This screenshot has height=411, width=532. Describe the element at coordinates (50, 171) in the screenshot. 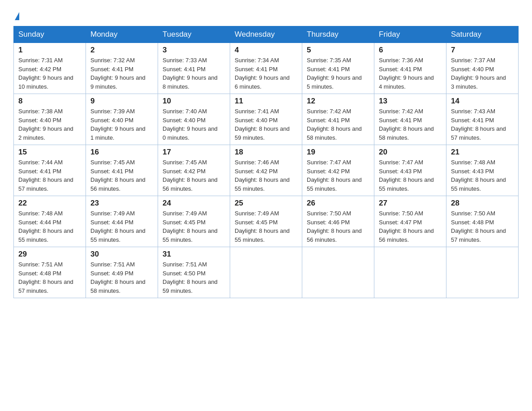

I see `calendar-cell: 15Sunrise: 7:44 AMSunset: 4:41 PMDayligh…` at that location.